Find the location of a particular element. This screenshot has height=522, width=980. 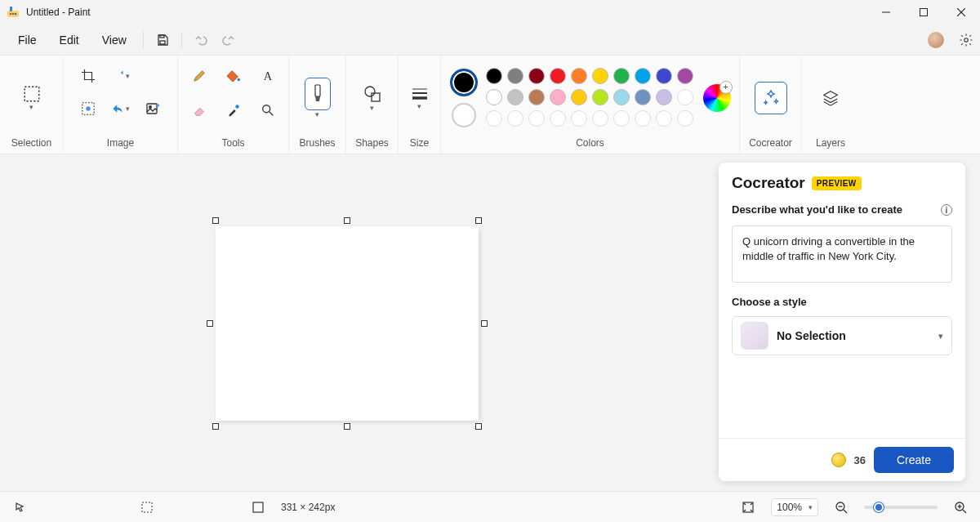

ribbon-label-colors: Colors is located at coordinates (590, 142).